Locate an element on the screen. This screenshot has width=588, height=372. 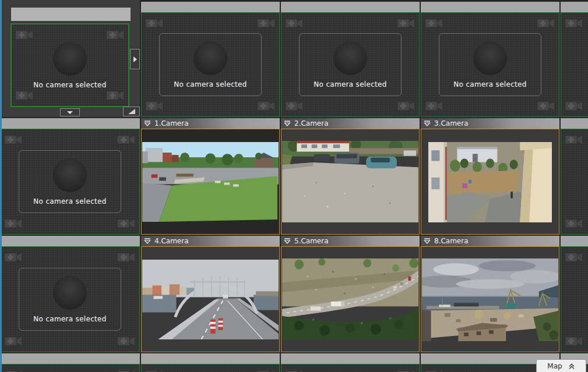
camera-tile-8: 8.Camera is located at coordinates (490, 294).